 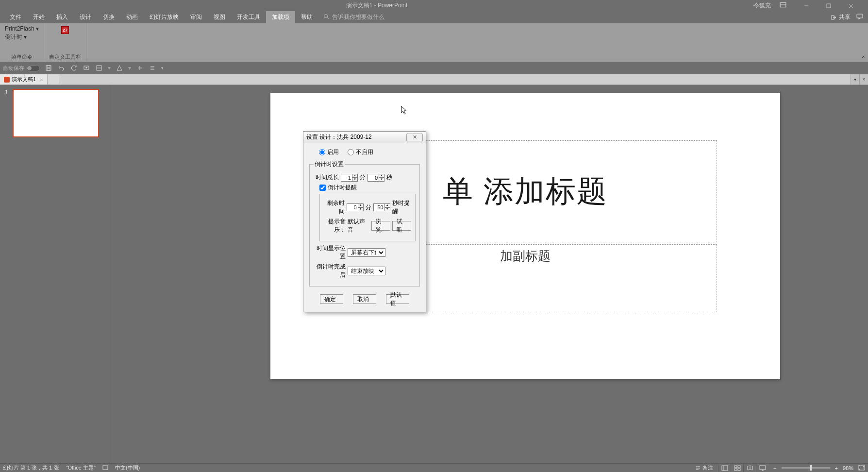 What do you see at coordinates (762, 468) in the screenshot?
I see `slideshow-view-icon` at bounding box center [762, 468].